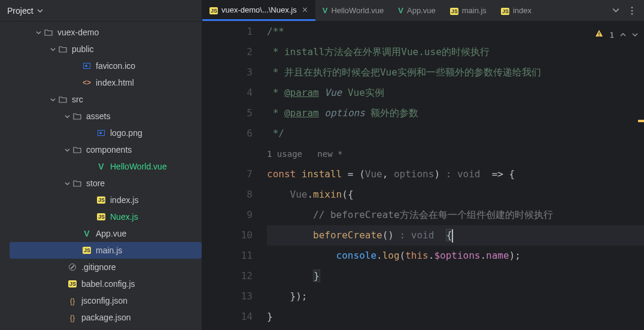  Describe the element at coordinates (227, 195) in the screenshot. I see `line-number: 8` at that location.